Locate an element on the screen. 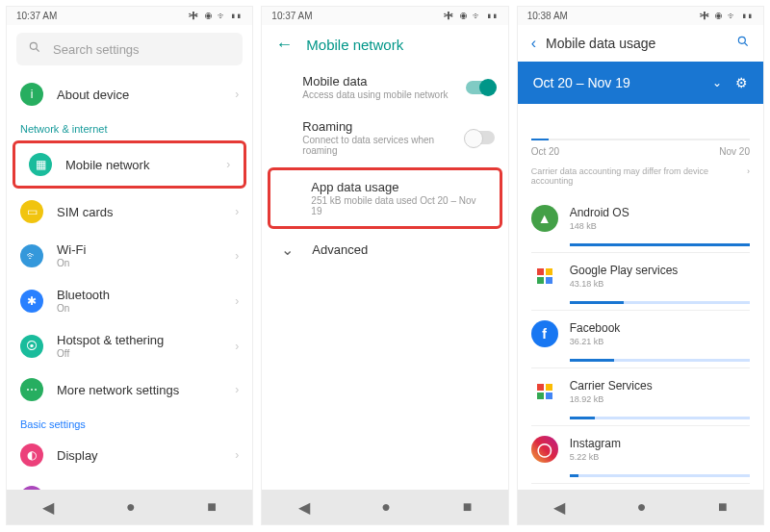 This screenshot has height=532, width=770. search-placeholder: Search settings is located at coordinates (96, 50).